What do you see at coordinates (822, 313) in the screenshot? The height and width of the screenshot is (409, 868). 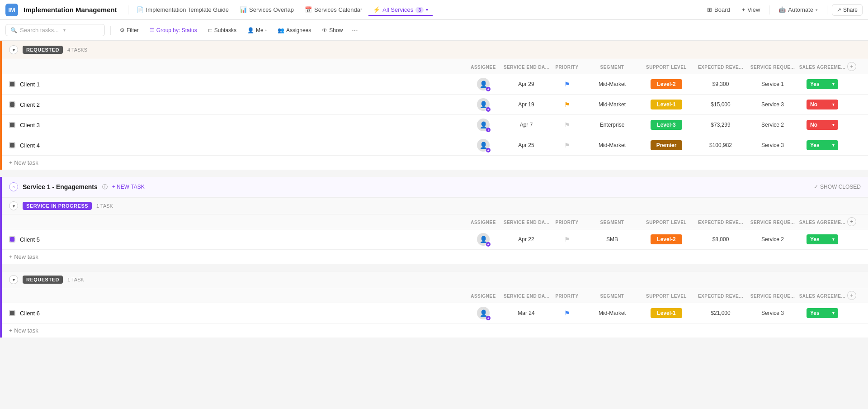 I see `sales-badge-client6: Yes ▾` at bounding box center [822, 313].